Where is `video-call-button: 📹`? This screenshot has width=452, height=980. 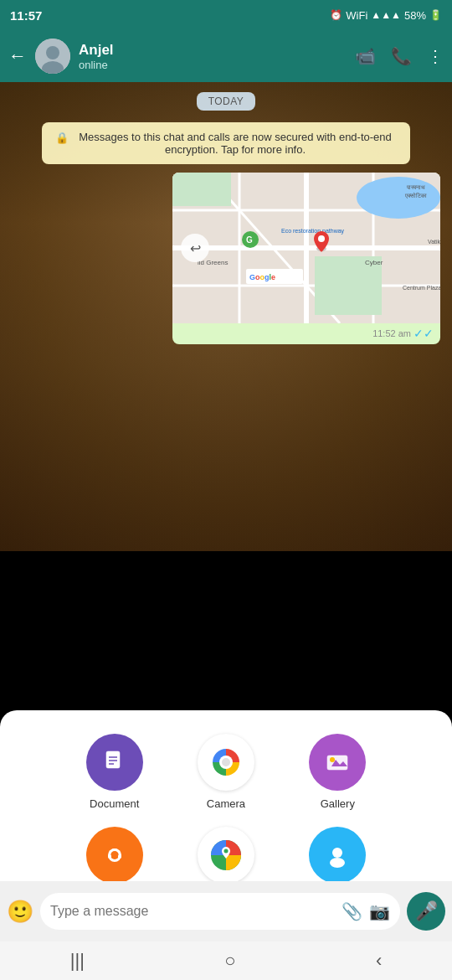 video-call-button: 📹 is located at coordinates (365, 56).